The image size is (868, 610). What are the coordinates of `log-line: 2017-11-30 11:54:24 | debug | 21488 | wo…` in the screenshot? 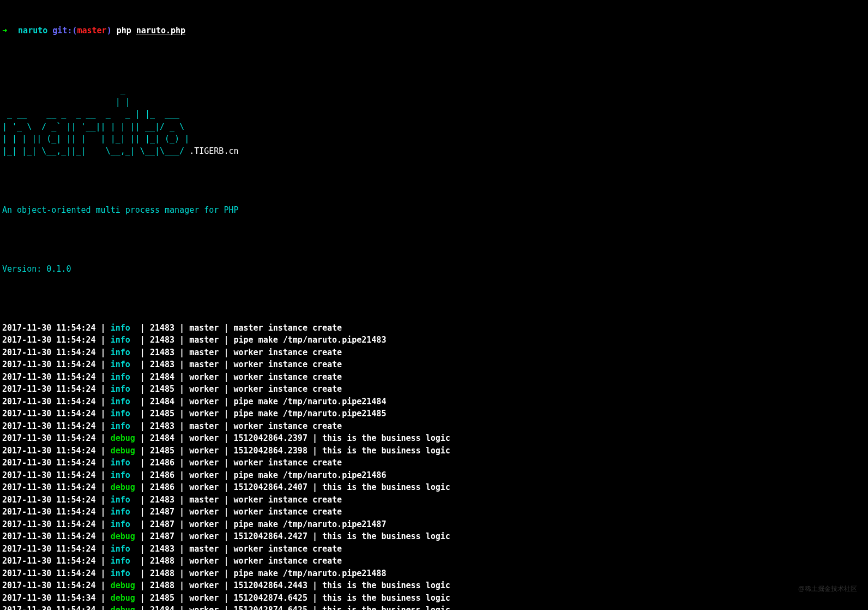 It's located at (435, 586).